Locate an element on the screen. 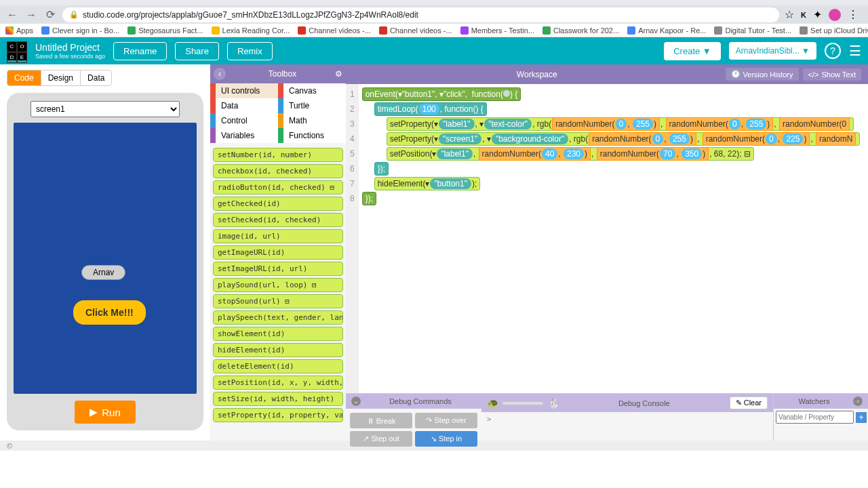 This screenshot has width=868, height=488. on-event-block: onEvent(▾"button1", ▾"click", function()… is located at coordinates (442, 94).